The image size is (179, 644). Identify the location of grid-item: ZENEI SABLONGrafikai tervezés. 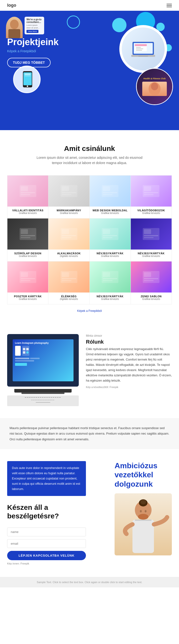
(151, 283).